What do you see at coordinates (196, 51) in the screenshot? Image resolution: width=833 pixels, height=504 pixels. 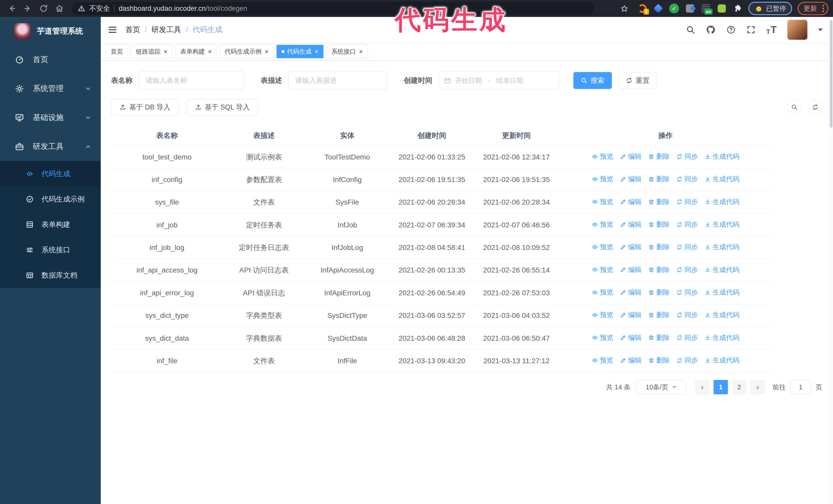 I see `tab-表单构建: 表单构建×` at bounding box center [196, 51].